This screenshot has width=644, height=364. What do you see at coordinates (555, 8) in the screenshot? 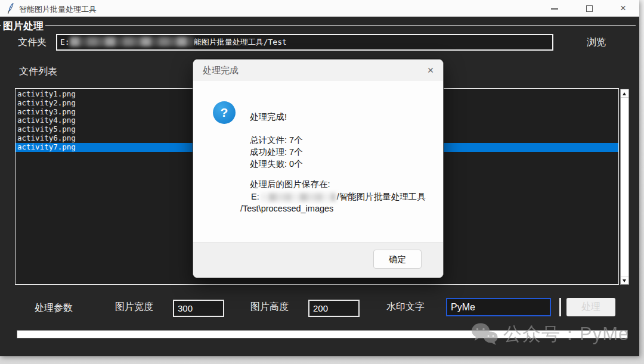
I see `minimize-button` at bounding box center [555, 8].